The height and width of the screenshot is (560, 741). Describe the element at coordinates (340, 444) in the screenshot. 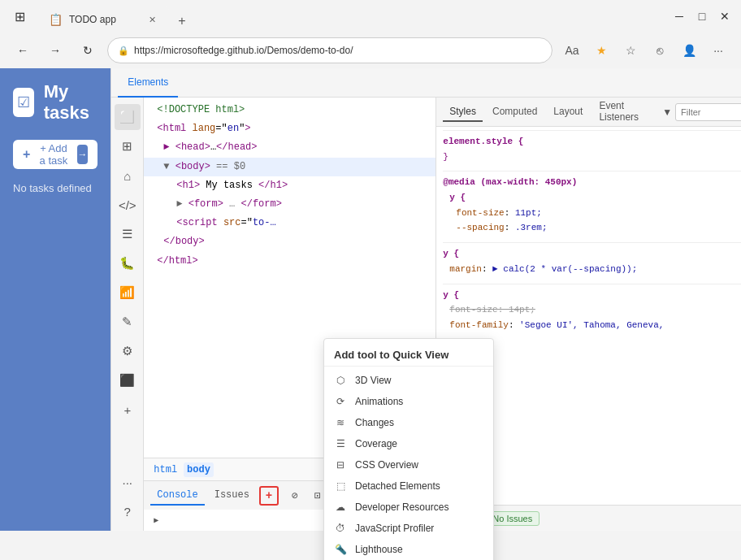

I see `coverage-icon: ☰` at that location.